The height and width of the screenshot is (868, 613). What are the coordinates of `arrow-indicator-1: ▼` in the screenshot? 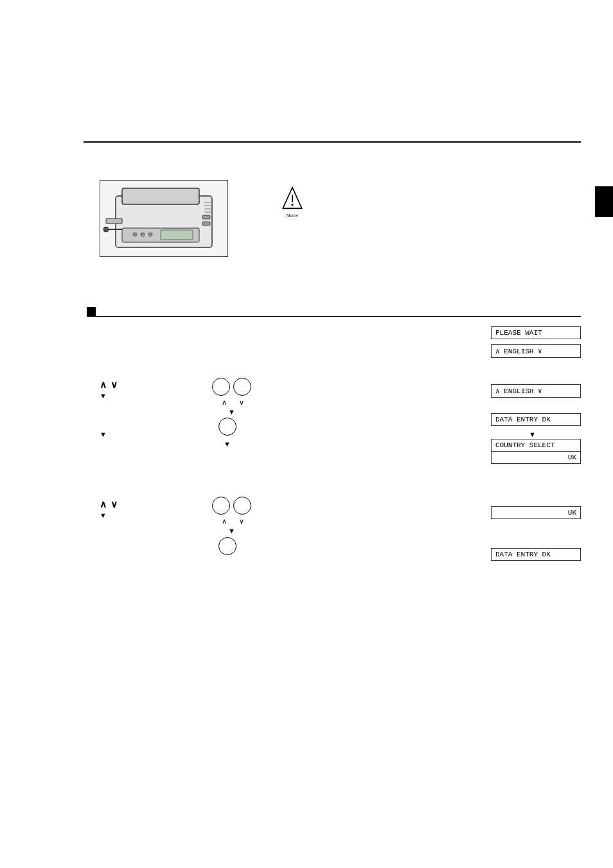 It's located at (103, 395).